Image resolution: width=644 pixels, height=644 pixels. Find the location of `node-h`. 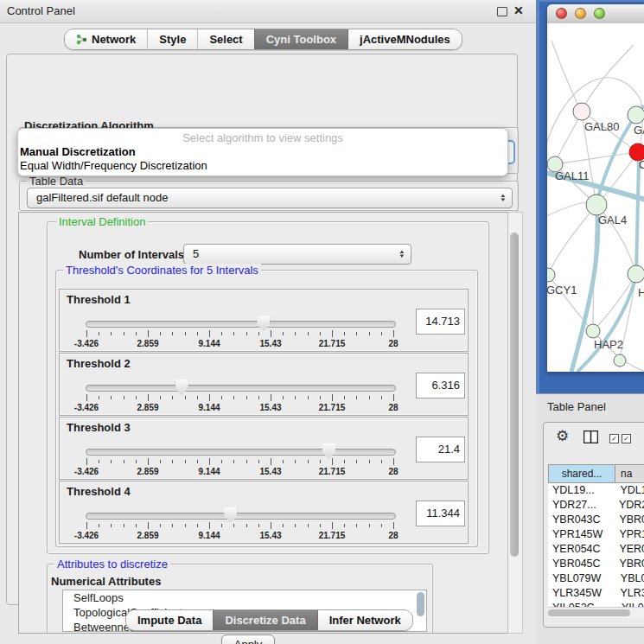

node-h is located at coordinates (636, 274).